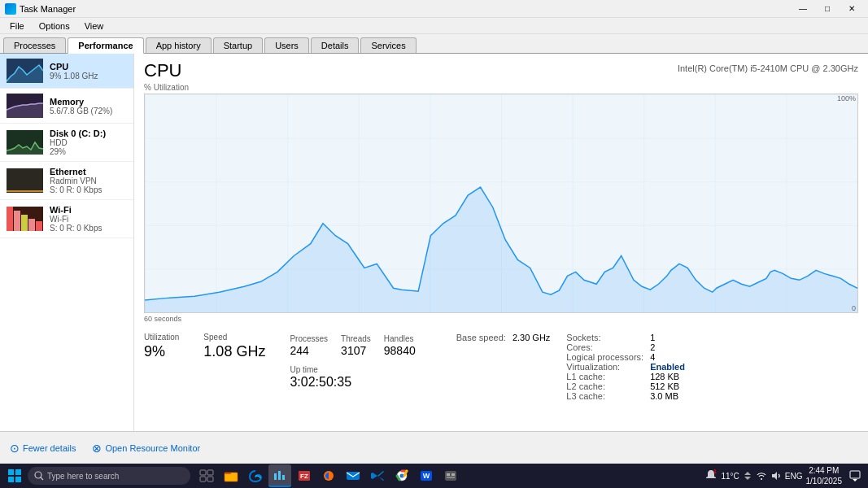 This screenshot has height=488, width=868. Describe the element at coordinates (41, 9) in the screenshot. I see `title-bar-left: Task Manager` at that location.